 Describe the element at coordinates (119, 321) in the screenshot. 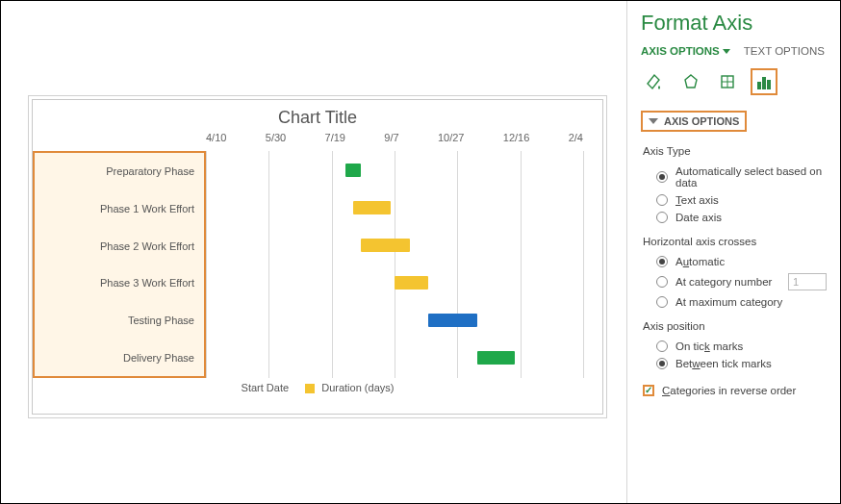

I see `category-label: Testing Phase` at that location.